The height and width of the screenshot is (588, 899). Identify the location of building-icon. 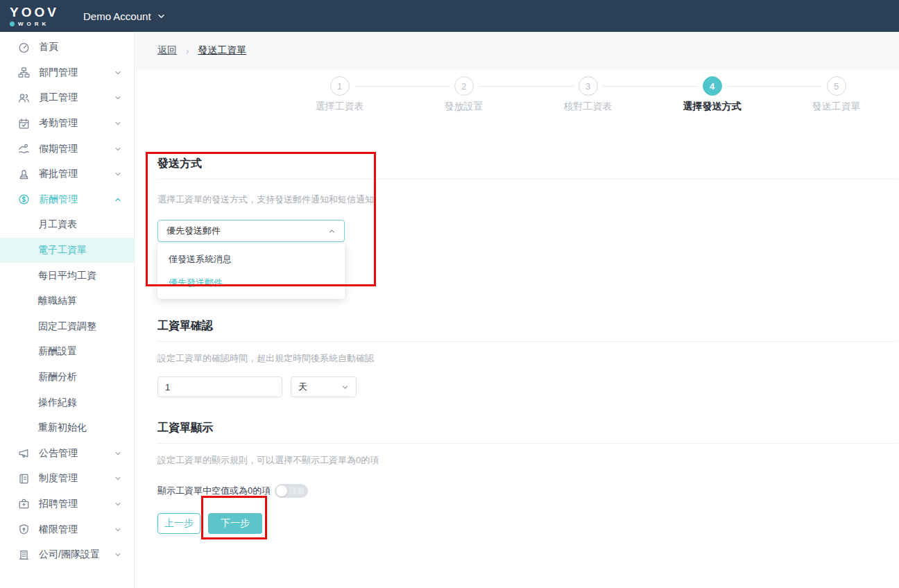
(24, 555).